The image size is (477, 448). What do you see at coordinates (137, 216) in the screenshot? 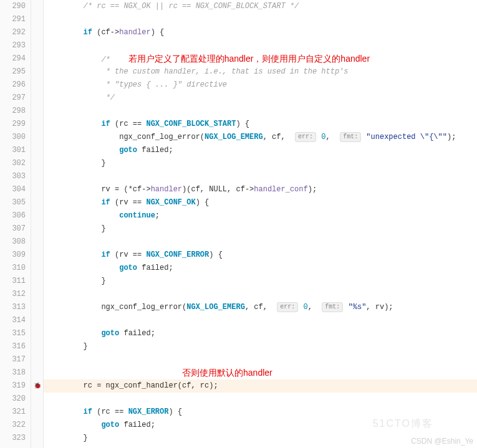
I see `code-token: continue` at bounding box center [137, 216].